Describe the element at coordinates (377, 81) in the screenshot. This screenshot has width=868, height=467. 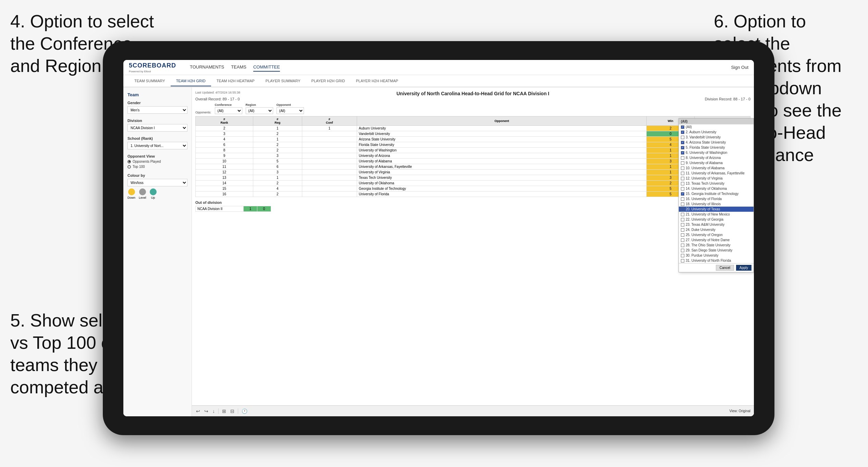
I see `tab-player-h2h-heatmap: PLAYER H2H HEATMAP` at that location.